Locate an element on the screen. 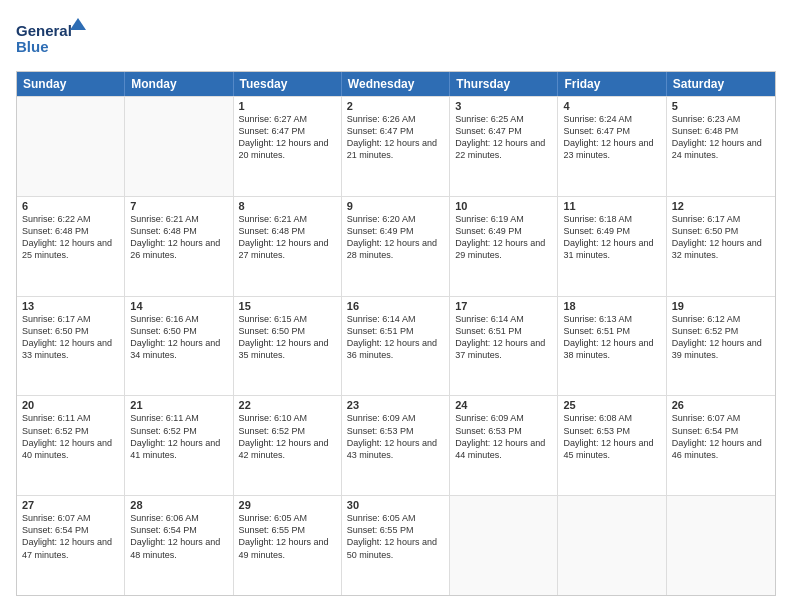  cal-cell-3-2: 22Sunrise: 6:10 AM Sunset: 6:52 PM Dayli… is located at coordinates (288, 446).